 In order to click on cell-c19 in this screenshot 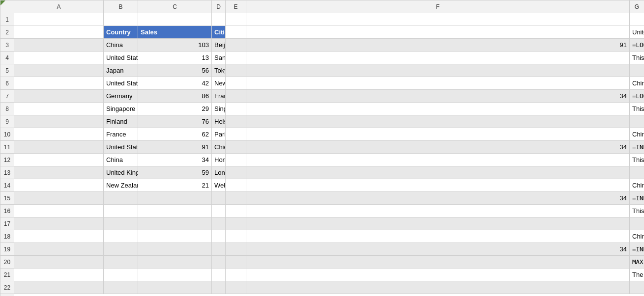, I will do `click(175, 249)`.